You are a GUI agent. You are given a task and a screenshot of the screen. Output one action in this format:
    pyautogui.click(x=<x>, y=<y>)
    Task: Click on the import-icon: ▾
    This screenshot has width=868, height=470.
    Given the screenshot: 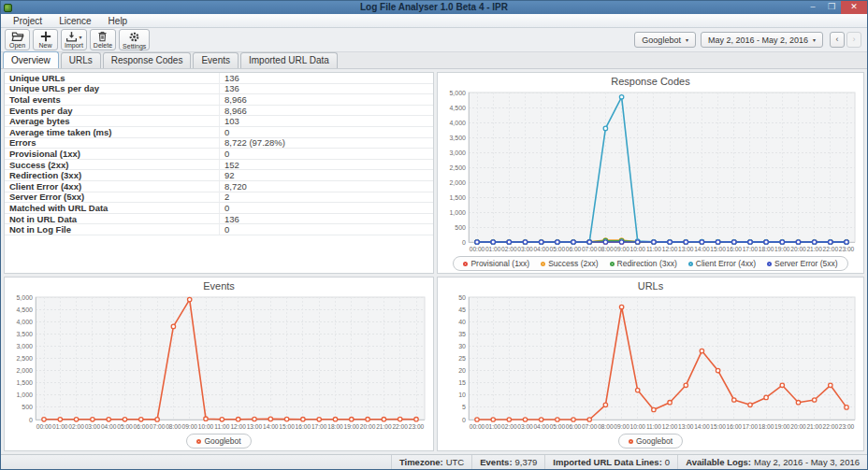 What is the action you would take?
    pyautogui.click(x=73, y=36)
    